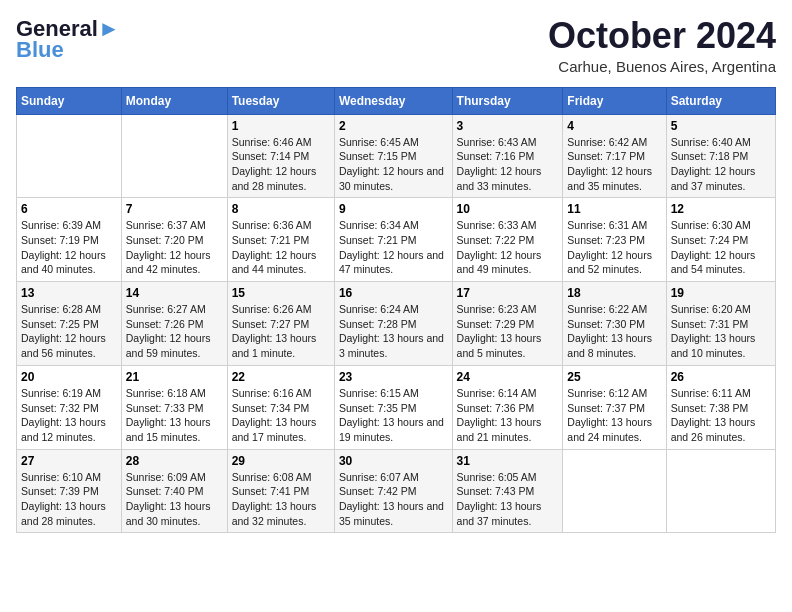 The image size is (792, 612). I want to click on day-number: 14, so click(174, 293).